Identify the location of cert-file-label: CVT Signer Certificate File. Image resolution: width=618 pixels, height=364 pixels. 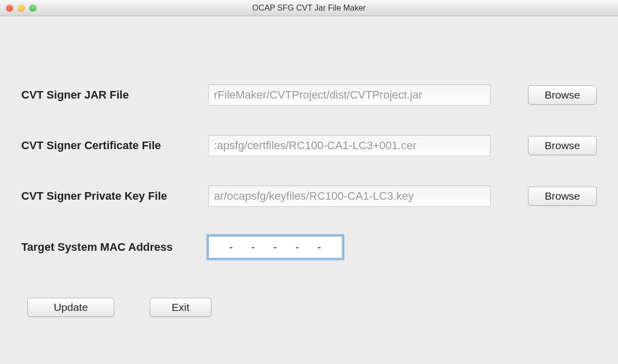
(115, 146).